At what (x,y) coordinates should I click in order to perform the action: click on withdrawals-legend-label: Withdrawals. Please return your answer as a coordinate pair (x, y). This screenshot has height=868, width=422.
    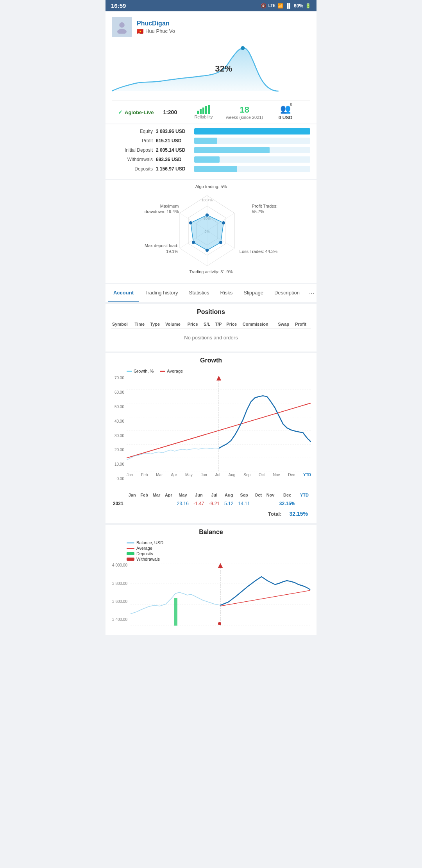
    Looking at the image, I should click on (148, 559).